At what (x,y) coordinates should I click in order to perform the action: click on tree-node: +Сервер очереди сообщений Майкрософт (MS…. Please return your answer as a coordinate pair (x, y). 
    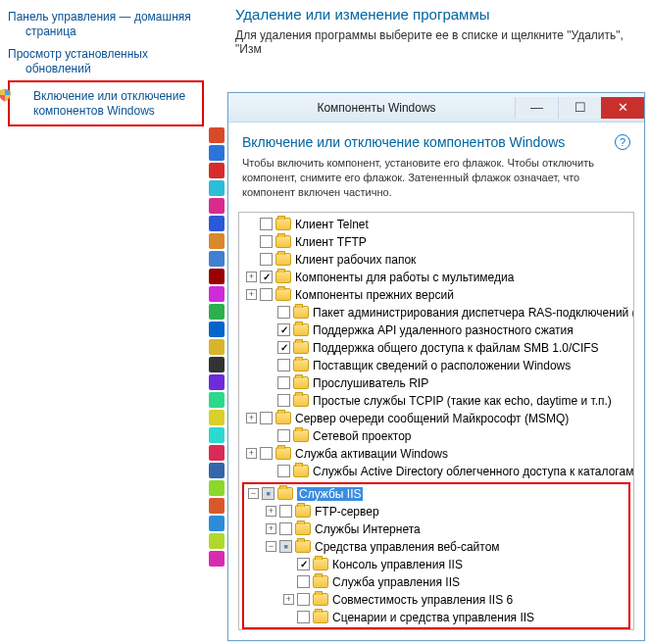
    Looking at the image, I should click on (436, 419).